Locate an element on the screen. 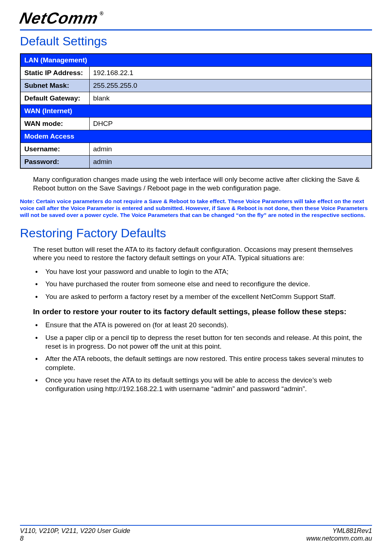 This screenshot has width=392, height=554. gateway-label: Default Gateway: is located at coordinates (55, 99).